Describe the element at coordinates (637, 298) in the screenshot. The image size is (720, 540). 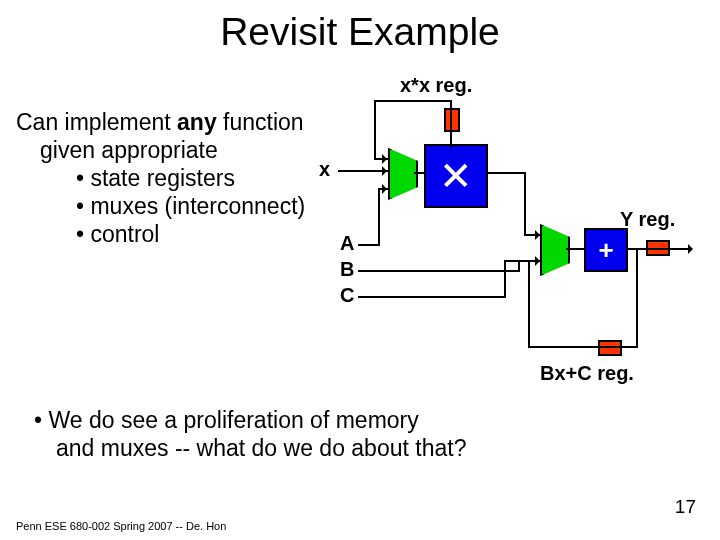
I see `wire-add-down` at that location.